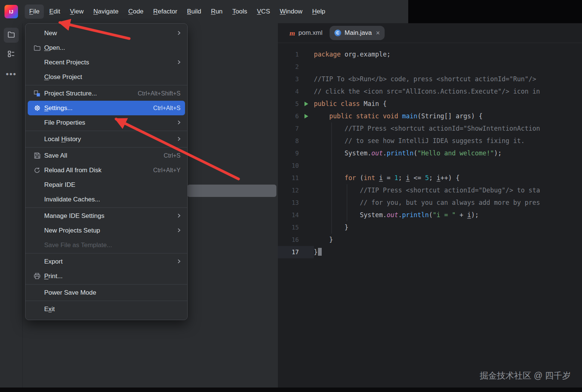 The width and height of the screenshot is (582, 392). Describe the element at coordinates (77, 12) in the screenshot. I see `menubar-item-view: View` at that location.